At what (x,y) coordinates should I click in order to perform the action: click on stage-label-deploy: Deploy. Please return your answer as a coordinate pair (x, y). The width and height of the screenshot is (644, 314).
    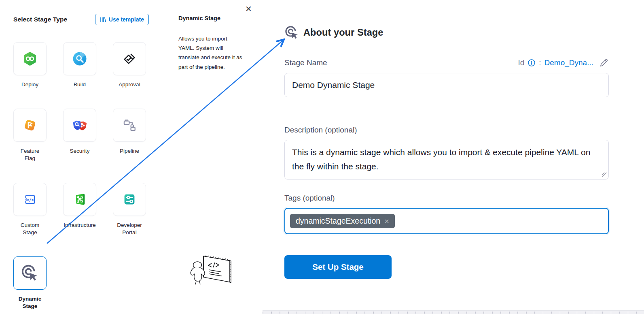
    Looking at the image, I should click on (30, 85).